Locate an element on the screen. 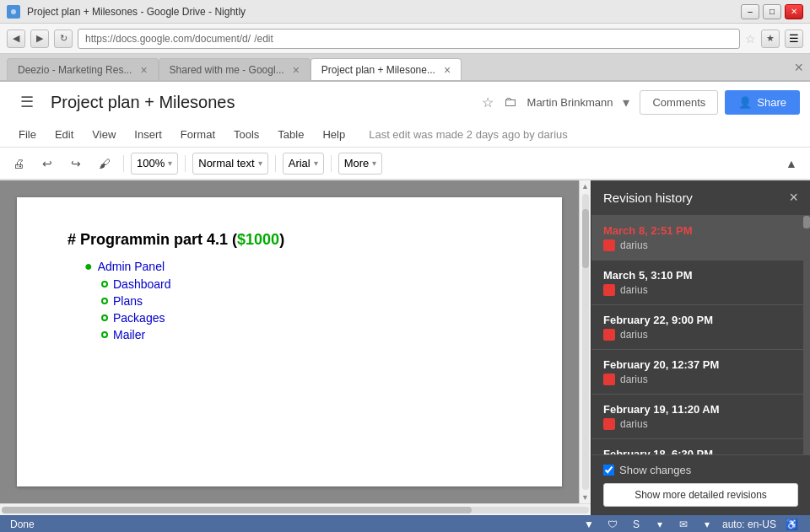  revision-date: March 8, 2:51 PM is located at coordinates (700, 231).